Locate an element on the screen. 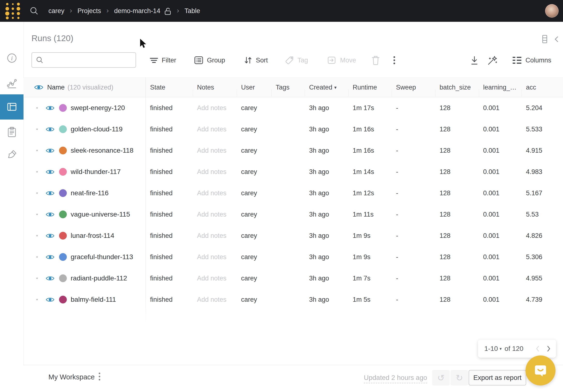 Image resolution: width=563 pixels, height=392 pixels. export-report-button: Export as report is located at coordinates (497, 378).